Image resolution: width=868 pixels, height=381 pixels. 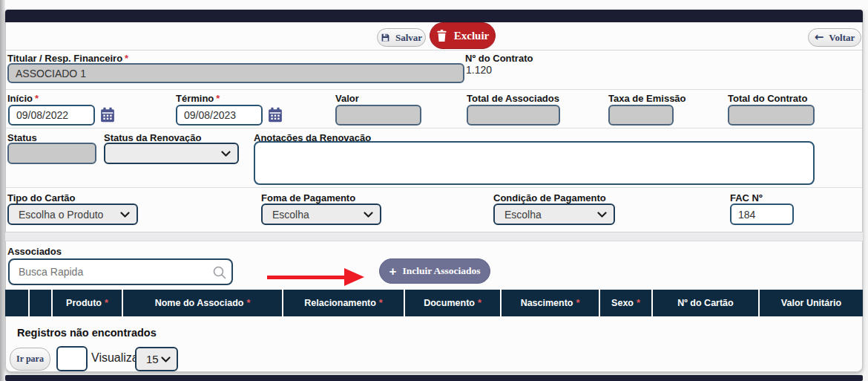 What do you see at coordinates (236, 73) in the screenshot?
I see `titular-input` at bounding box center [236, 73].